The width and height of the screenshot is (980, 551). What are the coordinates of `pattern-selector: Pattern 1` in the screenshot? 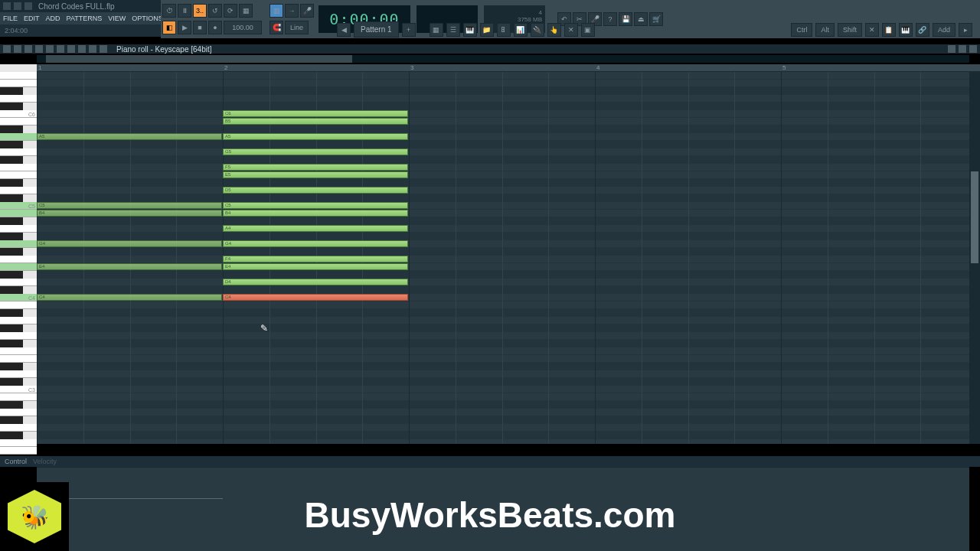 It's located at (377, 29).